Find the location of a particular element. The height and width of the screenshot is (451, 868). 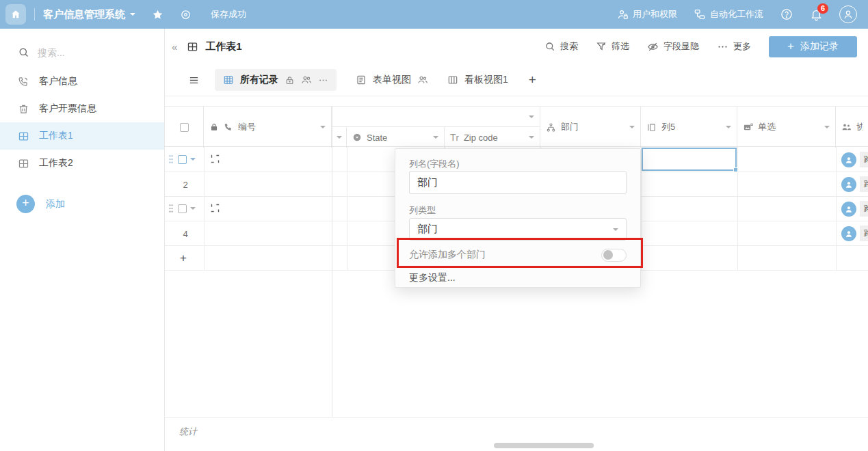

view-tab-label: 所有记录 is located at coordinates (259, 80).